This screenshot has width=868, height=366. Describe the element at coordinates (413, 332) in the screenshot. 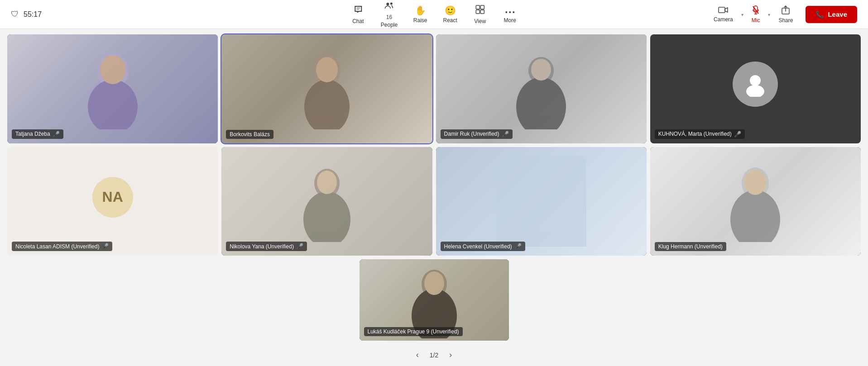

I see `name-lukas: Lukáš Kudláček Prague 9 (Unverified)` at that location.